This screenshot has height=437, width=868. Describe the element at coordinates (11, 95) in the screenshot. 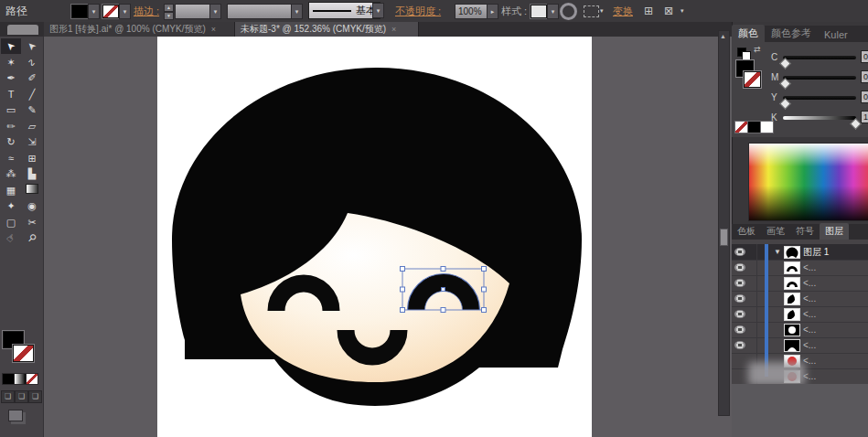

I see `type-tool: T` at that location.